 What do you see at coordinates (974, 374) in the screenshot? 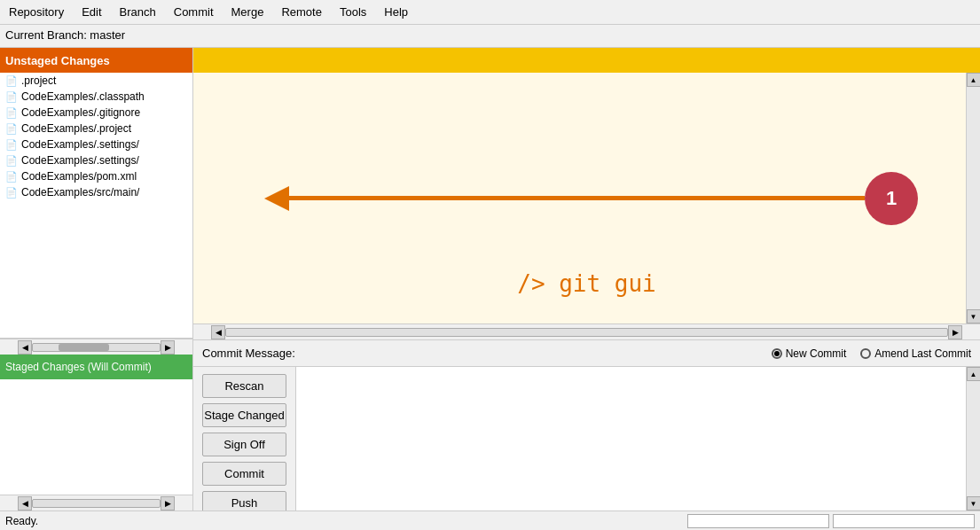
I see `commit-vscroll-up: ▲` at bounding box center [974, 374].